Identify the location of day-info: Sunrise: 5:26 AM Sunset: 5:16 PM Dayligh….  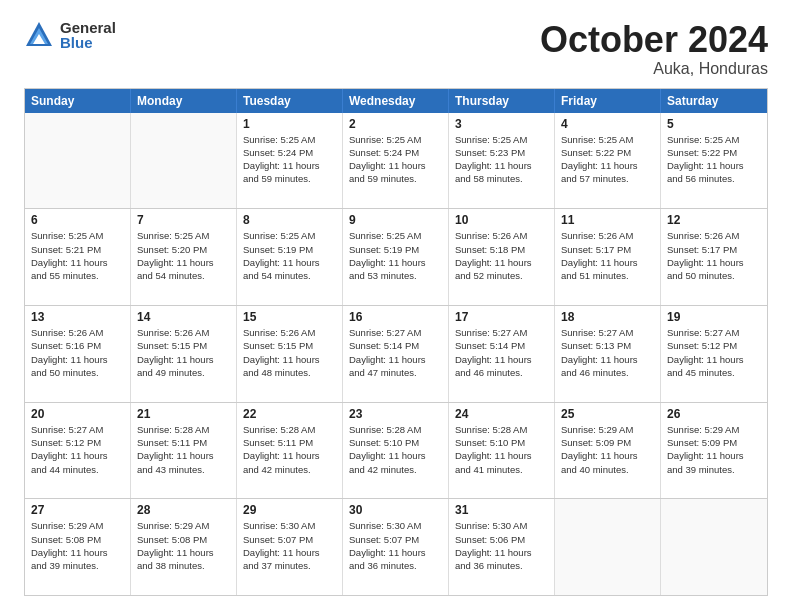
(78, 352).